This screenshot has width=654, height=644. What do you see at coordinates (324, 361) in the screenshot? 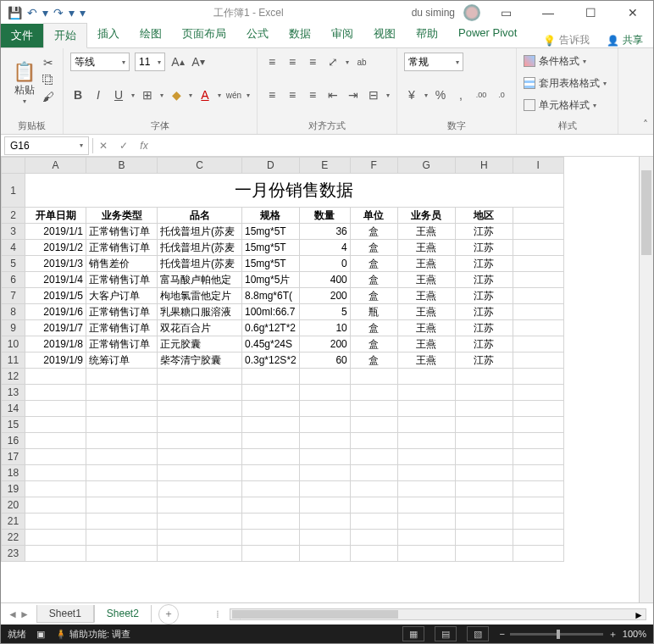
I see `cell: 60` at bounding box center [324, 361].